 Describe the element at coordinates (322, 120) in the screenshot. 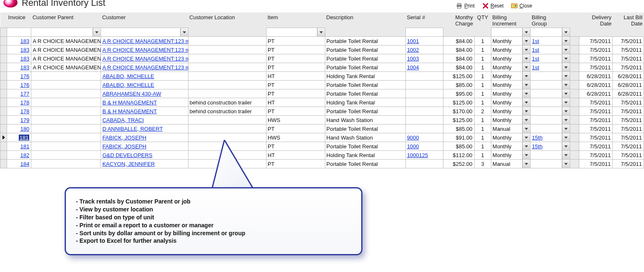

I see `table-row: 179CABADA, TRACIHWSHand Wash Station$125…` at that location.